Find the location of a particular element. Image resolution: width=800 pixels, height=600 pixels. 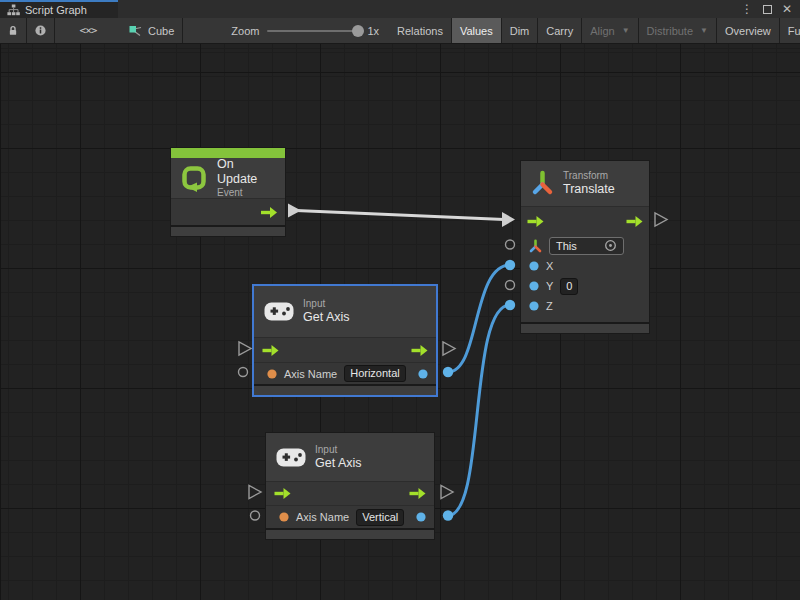

port-z-input-translate is located at coordinates (510, 305).